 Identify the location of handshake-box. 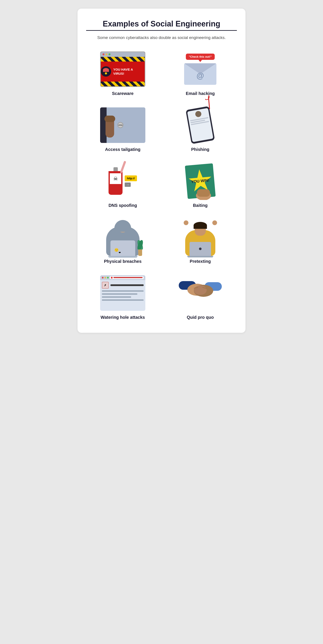
(200, 293).